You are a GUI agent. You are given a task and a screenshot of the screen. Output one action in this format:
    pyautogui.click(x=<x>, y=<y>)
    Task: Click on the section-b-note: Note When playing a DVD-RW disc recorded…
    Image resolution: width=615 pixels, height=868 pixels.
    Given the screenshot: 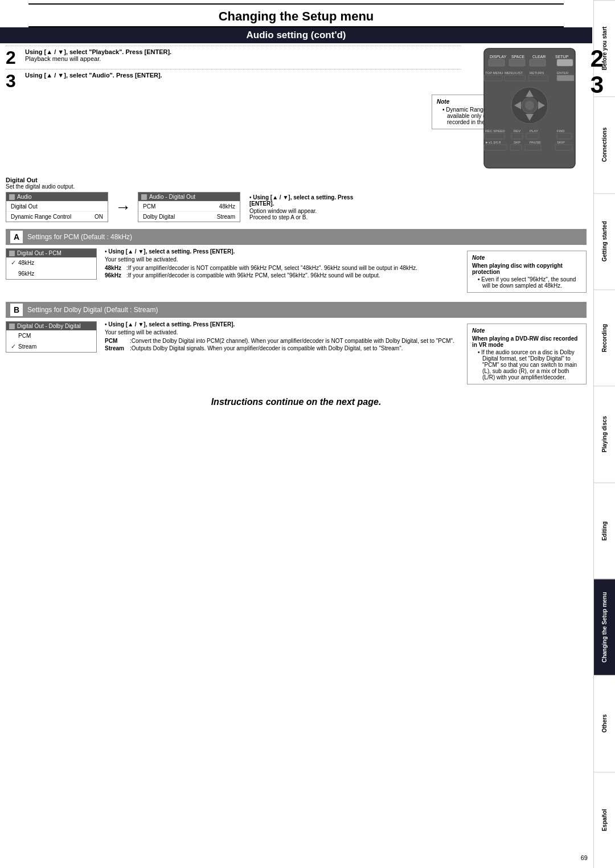 What is the action you would take?
    pyautogui.click(x=527, y=354)
    